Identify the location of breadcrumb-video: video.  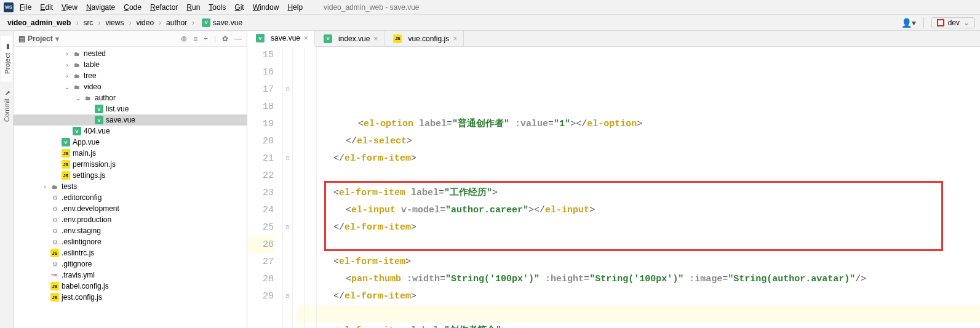
(145, 23).